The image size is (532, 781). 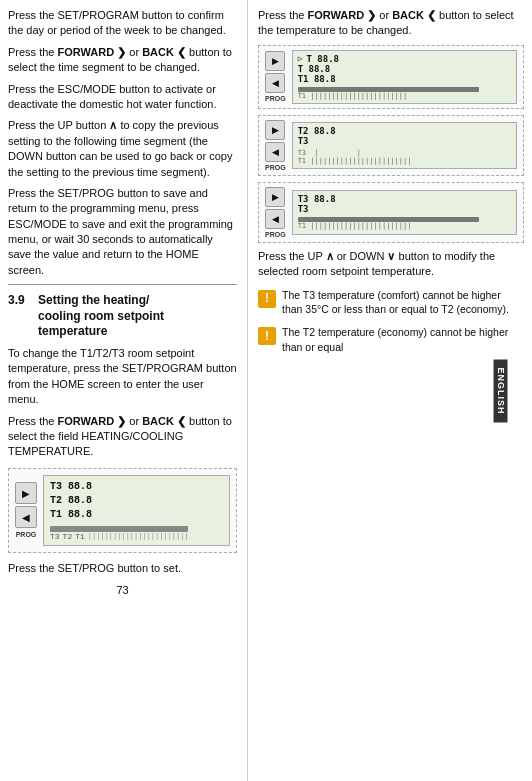 What do you see at coordinates (276, 146) in the screenshot?
I see `device2-buttons: ▶ ◀ PROG` at bounding box center [276, 146].